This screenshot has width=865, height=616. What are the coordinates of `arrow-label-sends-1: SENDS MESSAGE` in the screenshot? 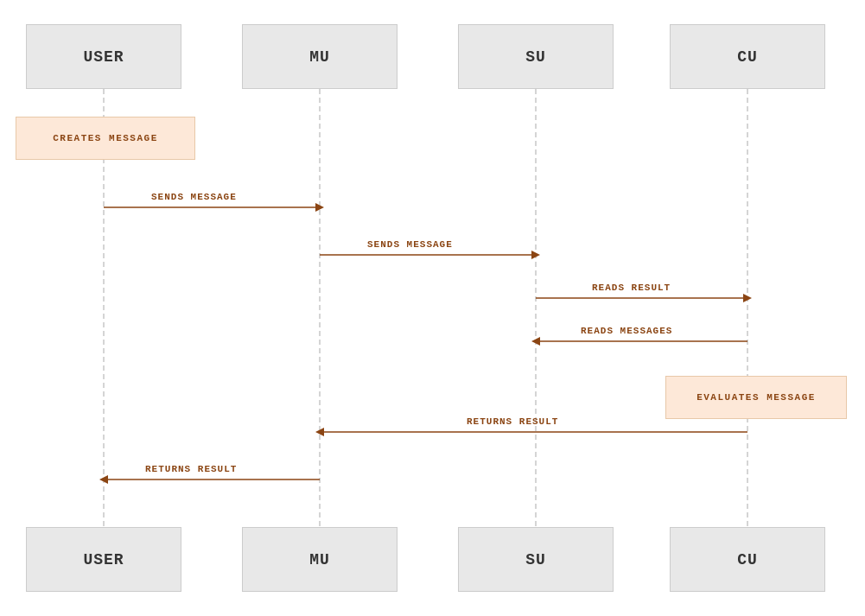 It's located at (194, 197).